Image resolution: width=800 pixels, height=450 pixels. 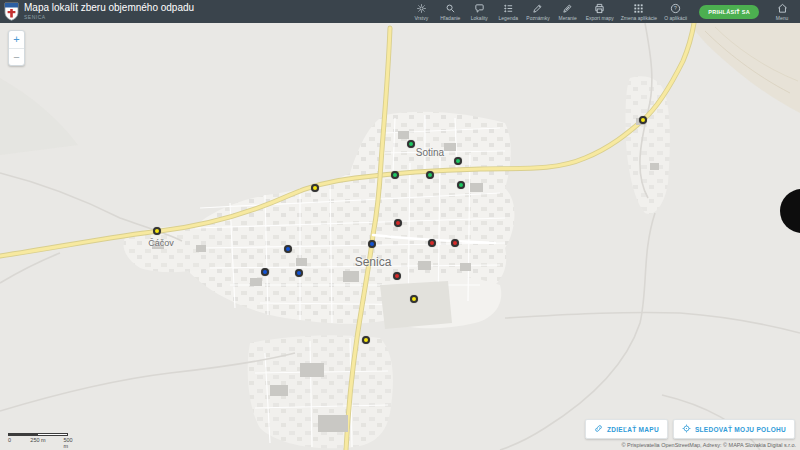 I want to click on toolbar-label: O aplikácii, so click(x=676, y=18).